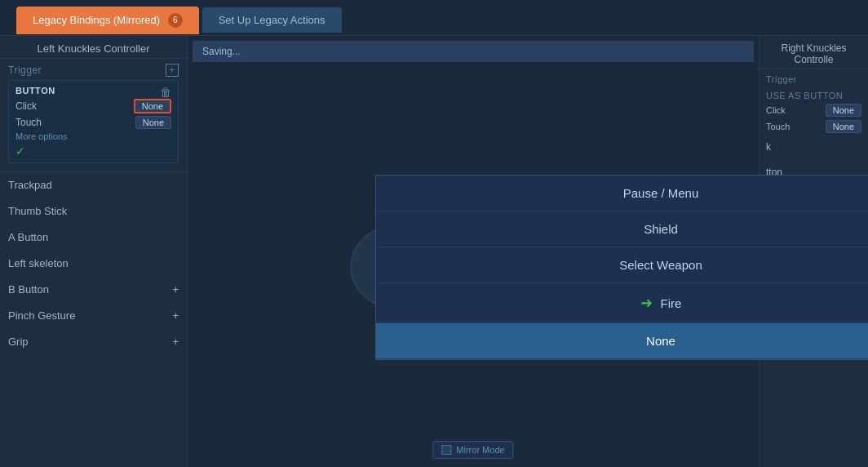  What do you see at coordinates (93, 136) in the screenshot?
I see `more-options-link: More options` at bounding box center [93, 136].